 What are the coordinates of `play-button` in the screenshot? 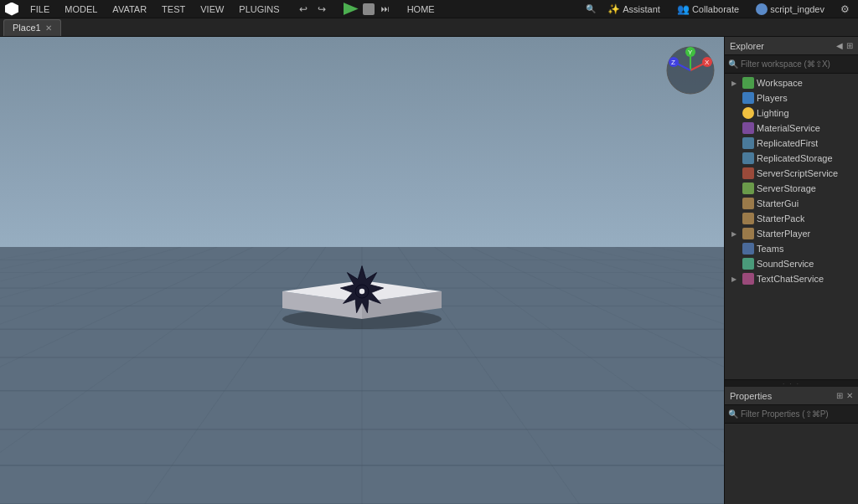 It's located at (351, 8).